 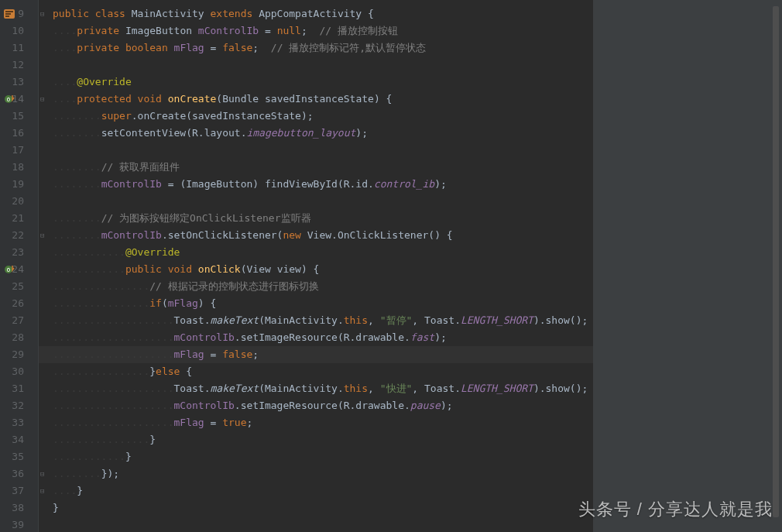 What do you see at coordinates (19, 338) in the screenshot?
I see `line-number: 28` at bounding box center [19, 338].